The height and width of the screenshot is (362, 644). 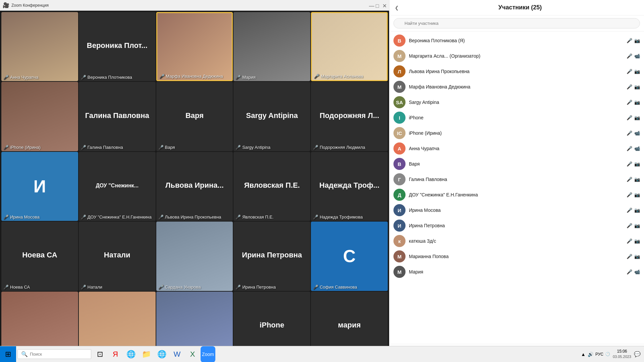 I want to click on participant-avatar: Г, so click(x=399, y=179).